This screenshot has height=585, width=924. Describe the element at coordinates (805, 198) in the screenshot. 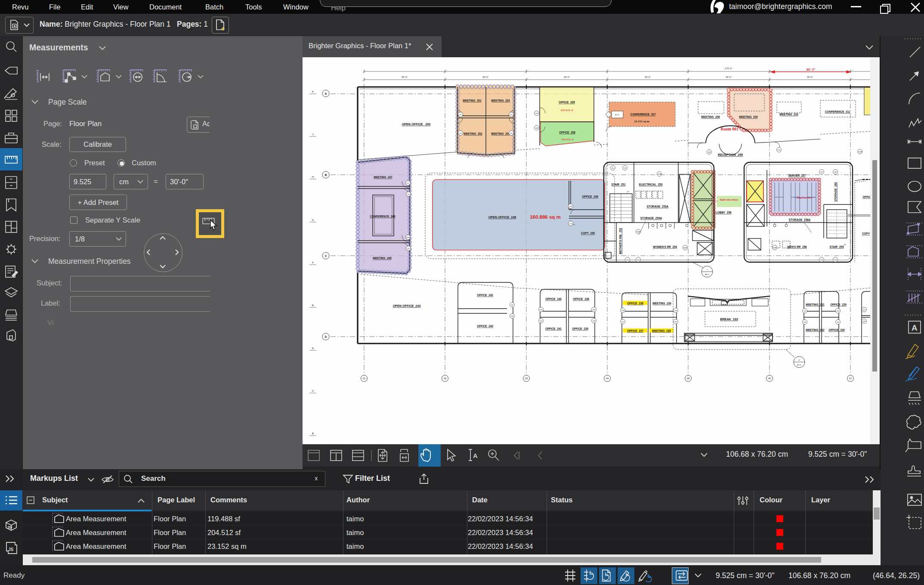

I see `svg-text: MegaChambers` at that location.